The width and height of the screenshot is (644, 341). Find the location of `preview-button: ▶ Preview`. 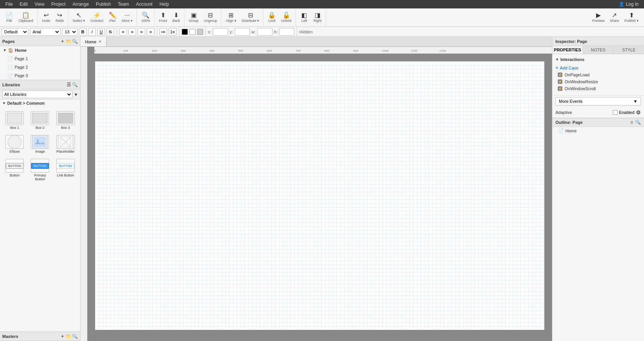

preview-button: ▶ Preview is located at coordinates (598, 18).